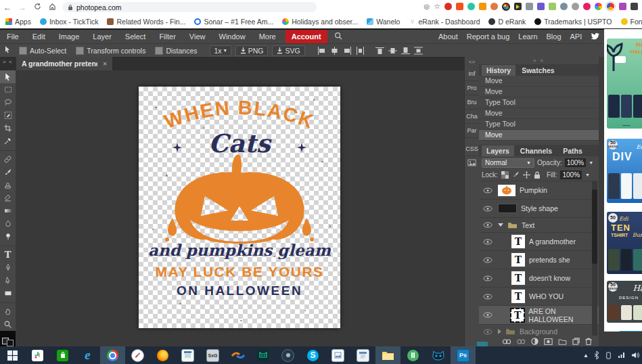 The image size is (642, 364). What do you see at coordinates (8, 115) in the screenshot?
I see `quick-selection-tool` at bounding box center [8, 115].